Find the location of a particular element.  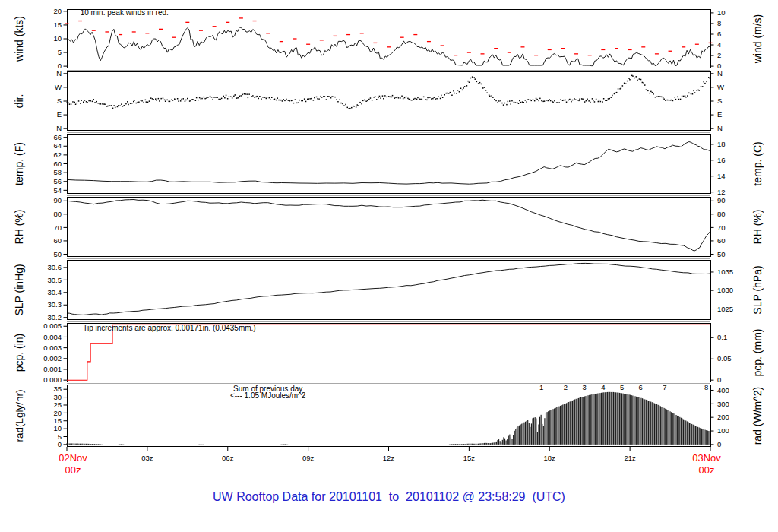

panel-rh-frame is located at coordinates (389, 227).